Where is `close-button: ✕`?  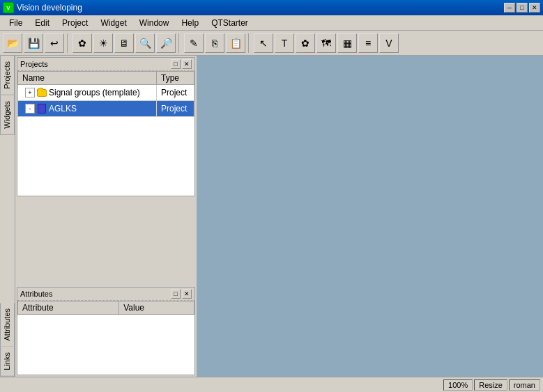 close-button: ✕ is located at coordinates (535, 8).